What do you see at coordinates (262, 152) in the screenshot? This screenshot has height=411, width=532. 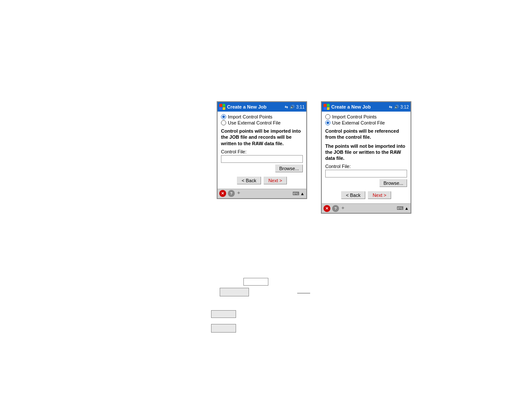 I see `control-file-label-1: Control File:` at bounding box center [262, 152].